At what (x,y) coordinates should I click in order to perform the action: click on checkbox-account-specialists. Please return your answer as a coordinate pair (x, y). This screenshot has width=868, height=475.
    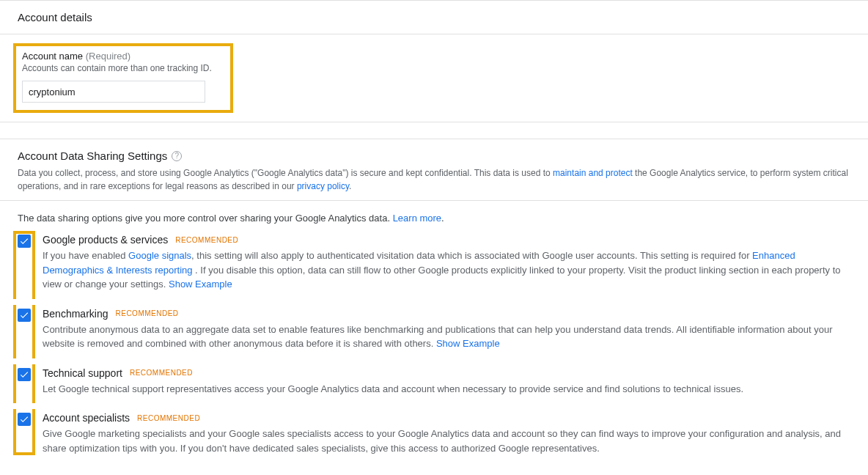
    Looking at the image, I should click on (24, 419).